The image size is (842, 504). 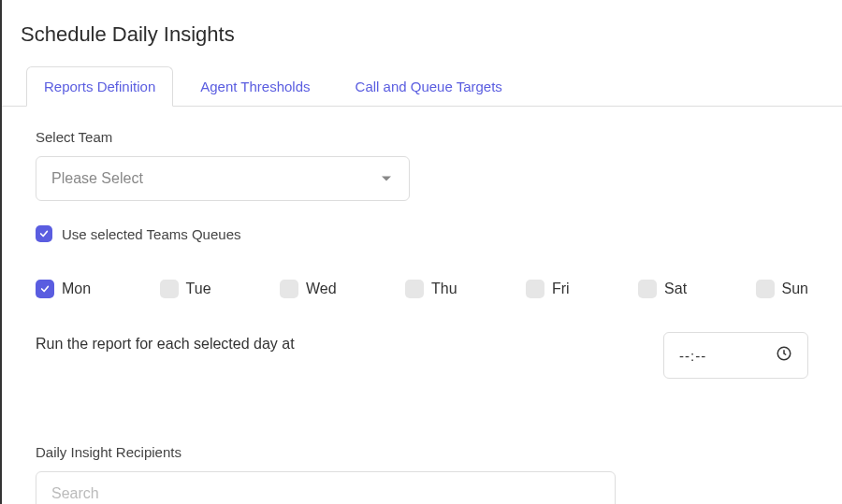 I want to click on day-checkbox-sat, so click(x=647, y=289).